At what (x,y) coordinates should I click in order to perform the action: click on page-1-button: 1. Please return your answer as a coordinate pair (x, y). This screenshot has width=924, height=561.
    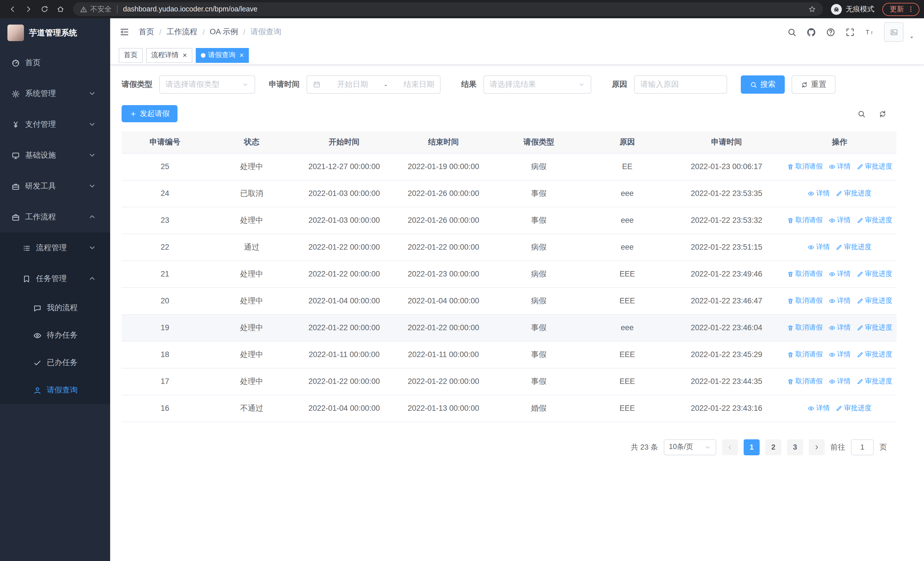
    Looking at the image, I should click on (752, 447).